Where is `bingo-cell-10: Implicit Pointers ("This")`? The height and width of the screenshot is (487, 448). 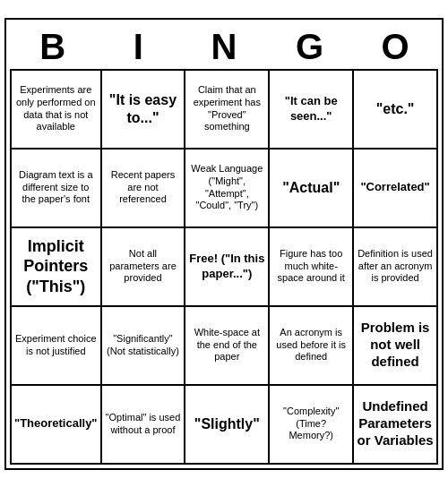
bingo-cell-10: Implicit Pointers ("This") is located at coordinates (57, 268).